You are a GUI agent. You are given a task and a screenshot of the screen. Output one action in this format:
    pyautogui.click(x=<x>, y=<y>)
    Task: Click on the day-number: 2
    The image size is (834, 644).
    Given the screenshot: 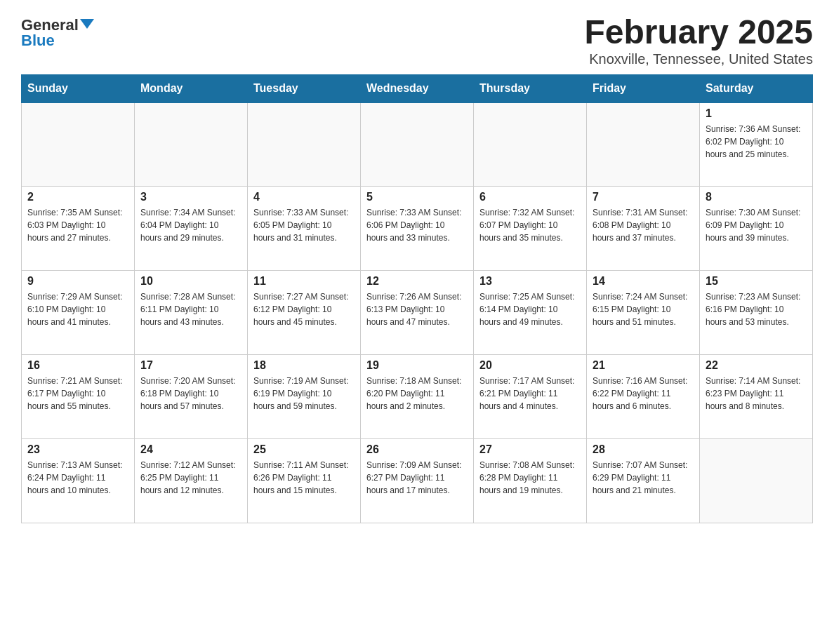 What is the action you would take?
    pyautogui.click(x=78, y=197)
    